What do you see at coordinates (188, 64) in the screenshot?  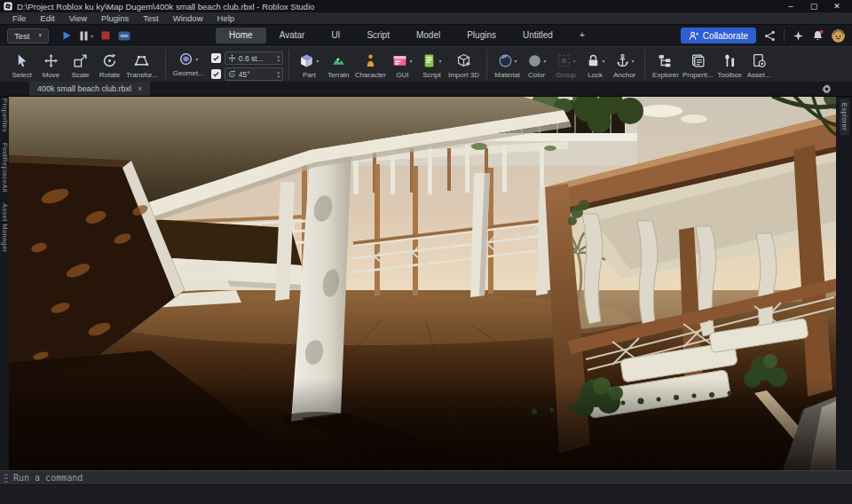 I see `tool-geomet: ▾Geomet...` at bounding box center [188, 64].